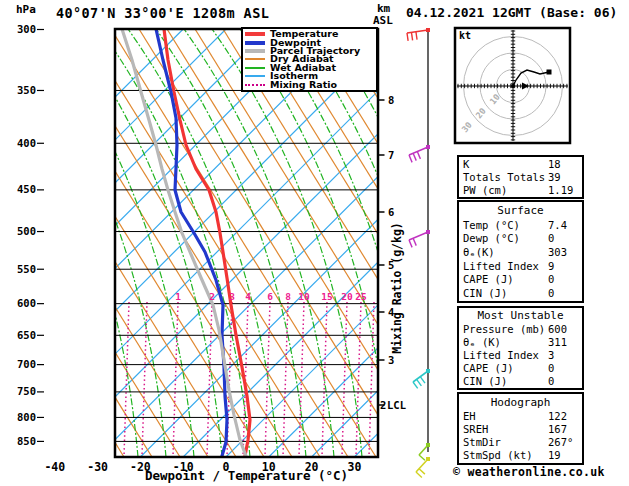  What do you see at coordinates (255, 34) in the screenshot?
I see `legend-swatch-temperature` at bounding box center [255, 34].